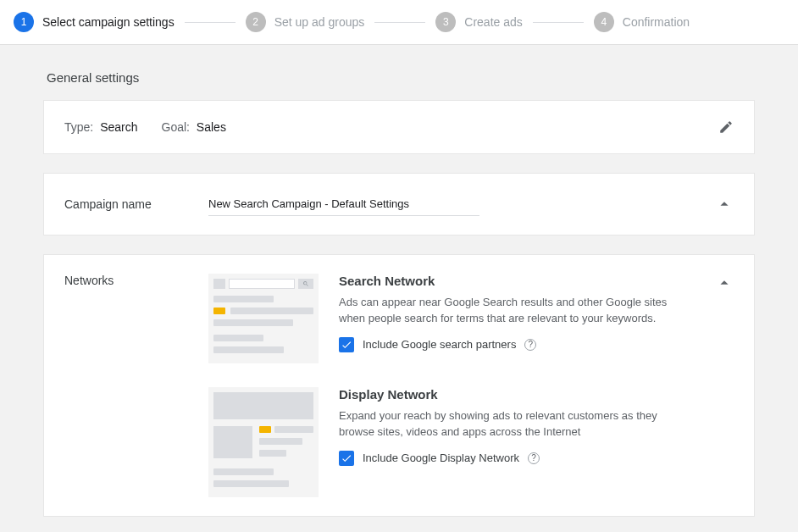 This screenshot has height=532, width=798. What do you see at coordinates (346, 345) in the screenshot?
I see `search-partners-checkbox` at bounding box center [346, 345].